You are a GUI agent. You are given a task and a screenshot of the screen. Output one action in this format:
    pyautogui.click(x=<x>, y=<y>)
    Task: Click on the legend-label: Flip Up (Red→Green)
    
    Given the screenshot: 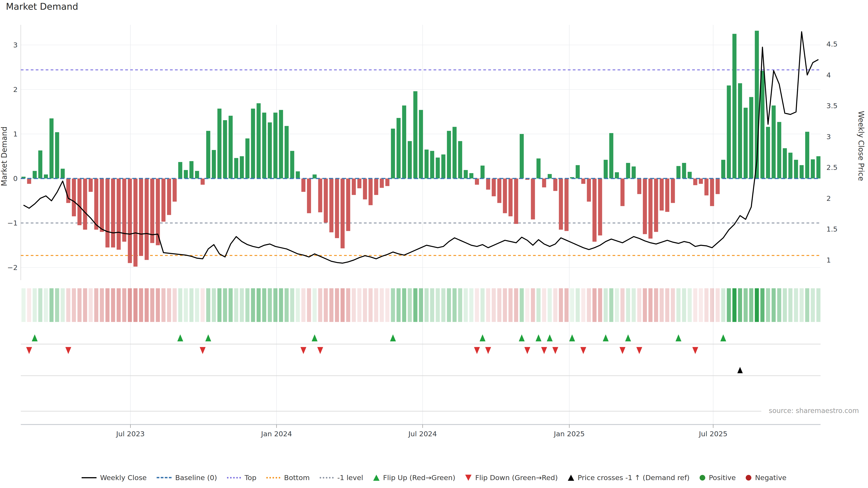 What is the action you would take?
    pyautogui.click(x=419, y=478)
    